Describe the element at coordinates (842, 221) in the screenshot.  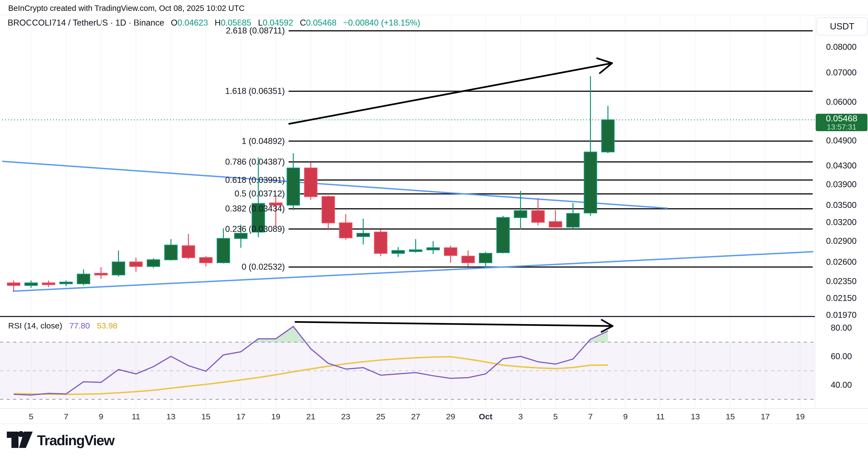
I see `price-axis` at that location.